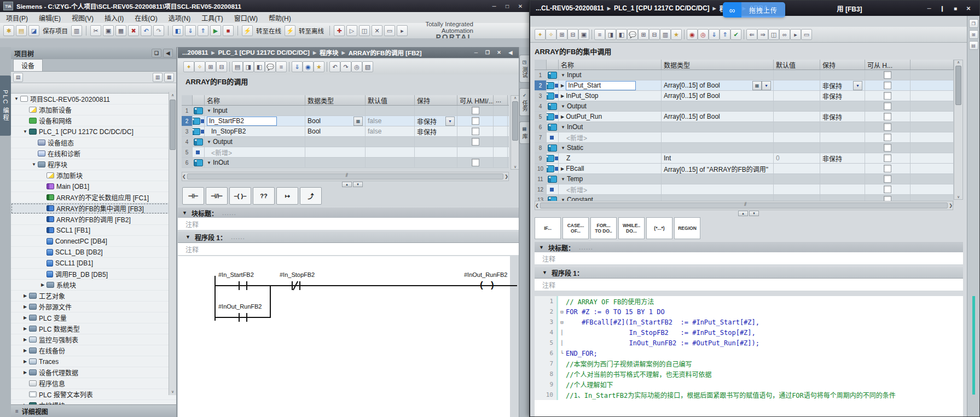  What do you see at coordinates (959, 130) in the screenshot?
I see `table-vscrollbar: ∧∨` at bounding box center [959, 130].